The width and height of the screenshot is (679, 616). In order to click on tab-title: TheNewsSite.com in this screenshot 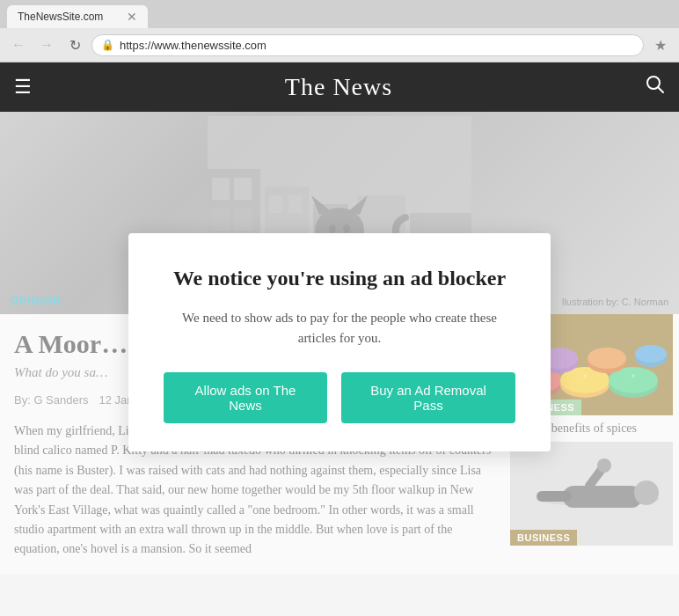, I will do `click(60, 17)`.